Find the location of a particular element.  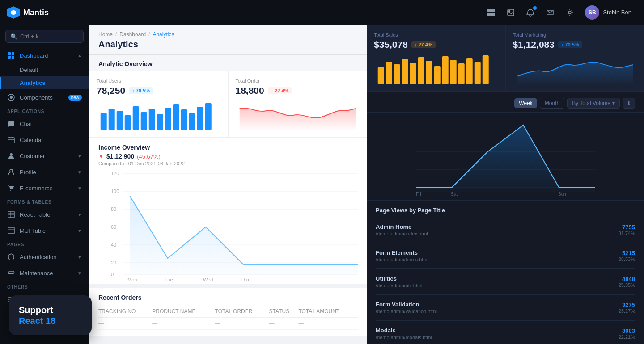

pv-count-1: 7755 is located at coordinates (627, 227).